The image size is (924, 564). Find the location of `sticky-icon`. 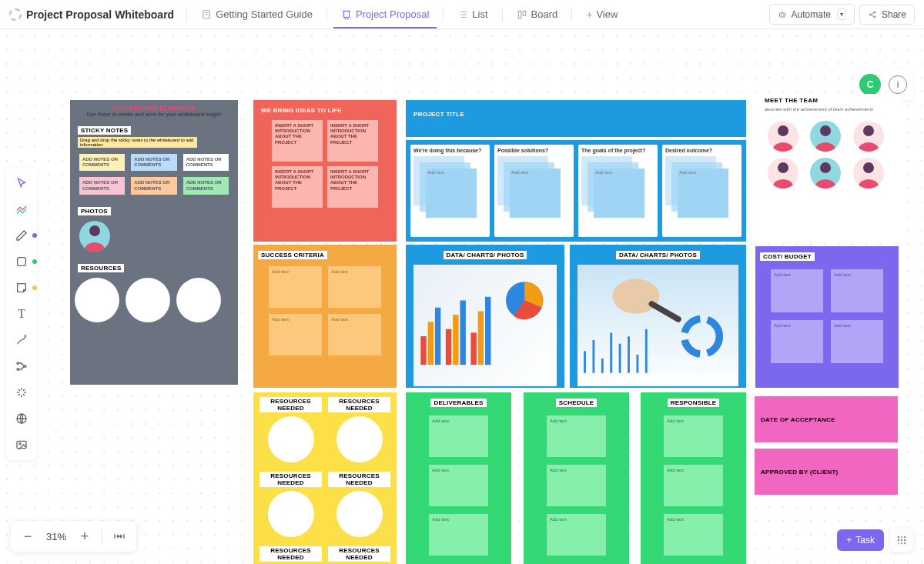

sticky-icon is located at coordinates (22, 288).